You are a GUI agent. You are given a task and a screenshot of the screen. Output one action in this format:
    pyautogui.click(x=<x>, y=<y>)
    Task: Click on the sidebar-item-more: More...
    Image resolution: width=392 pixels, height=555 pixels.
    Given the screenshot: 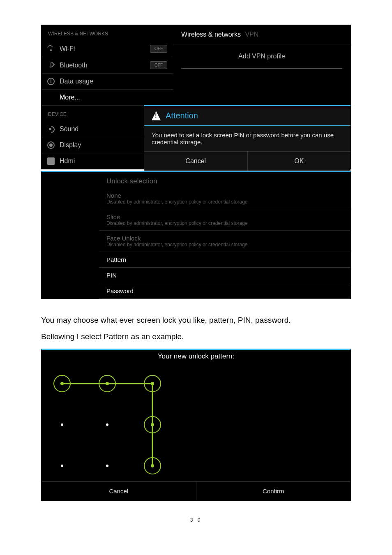 What is the action you would take?
    pyautogui.click(x=107, y=98)
    